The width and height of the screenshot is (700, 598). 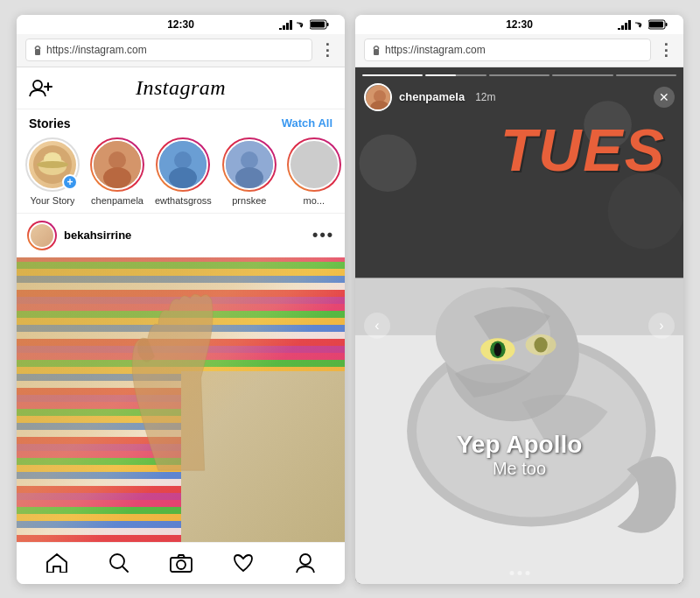 What do you see at coordinates (324, 235) in the screenshot?
I see `post-more-button: •••` at bounding box center [324, 235].